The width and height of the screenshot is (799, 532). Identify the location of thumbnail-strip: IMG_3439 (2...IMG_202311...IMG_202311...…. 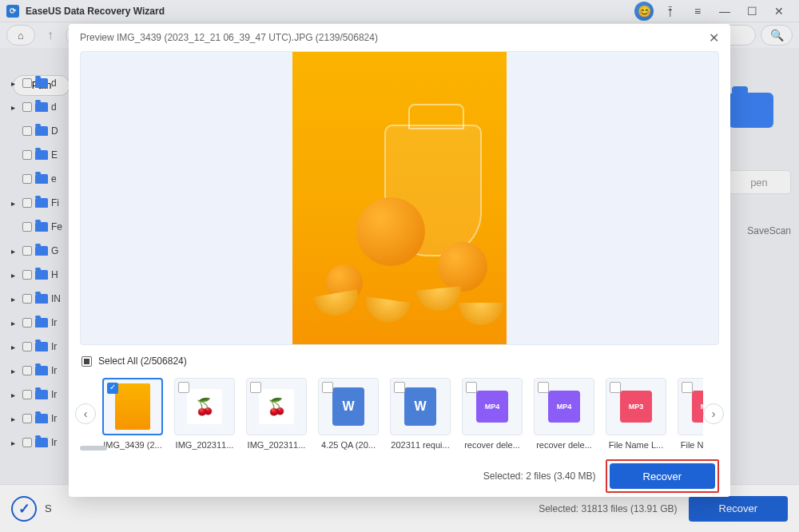
(400, 414).